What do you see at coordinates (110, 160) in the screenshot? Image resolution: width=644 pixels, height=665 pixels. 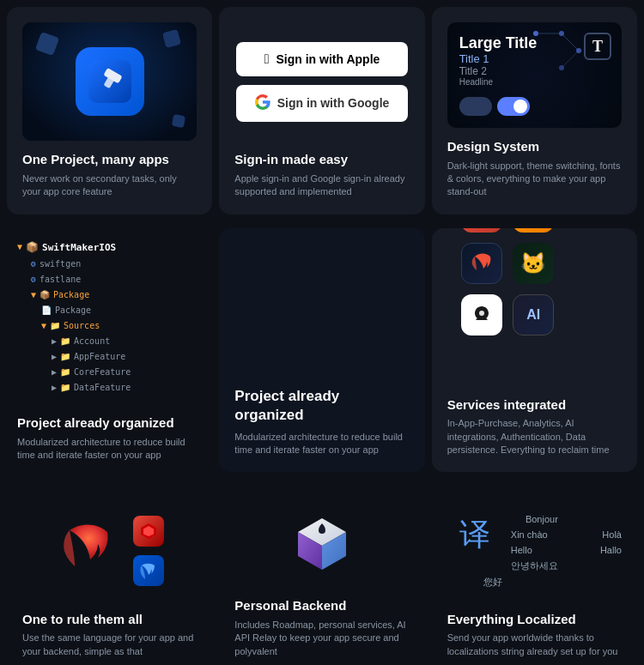 I see `one-project-title: One Project, many apps` at bounding box center [110, 160].